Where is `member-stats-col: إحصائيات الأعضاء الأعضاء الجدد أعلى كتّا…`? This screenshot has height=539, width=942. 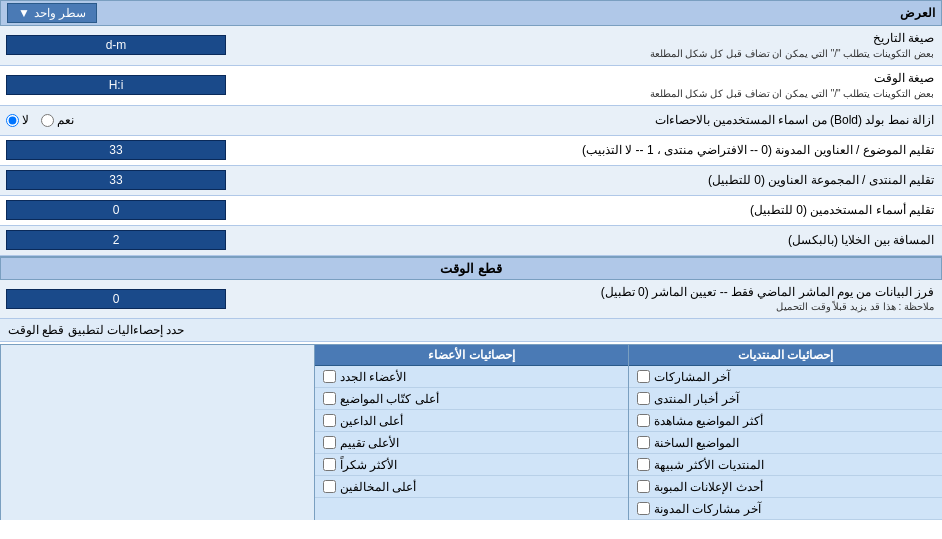 member-stats-col: إحصائيات الأعضاء الأعضاء الجدد أعلى كتّا… is located at coordinates (471, 432).